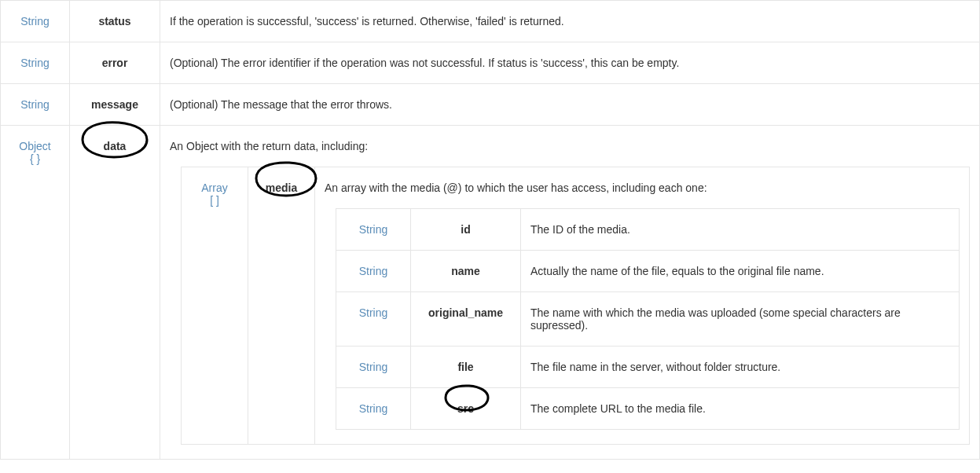 Image resolution: width=980 pixels, height=473 pixels. What do you see at coordinates (35, 146) in the screenshot?
I see `type-label: Object` at bounding box center [35, 146].